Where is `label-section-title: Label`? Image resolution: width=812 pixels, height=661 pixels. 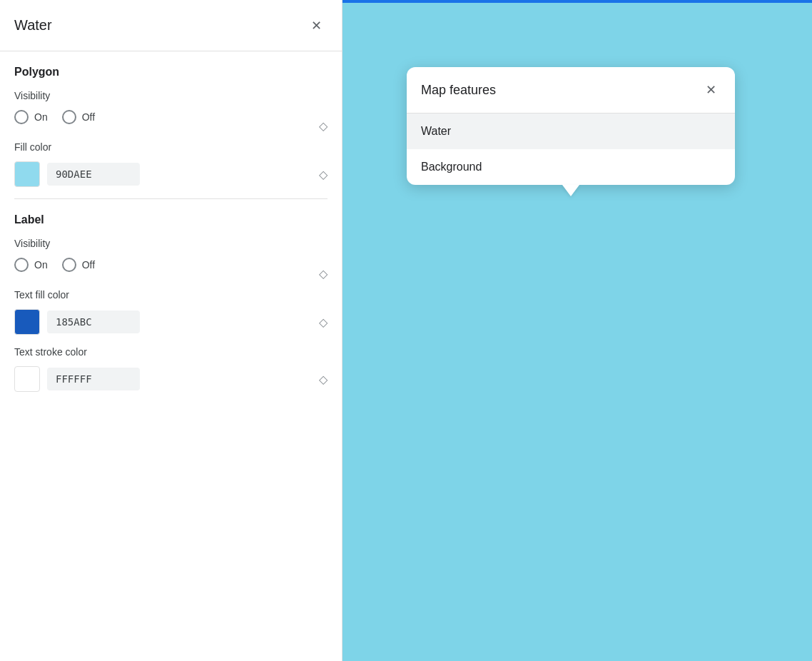 label-section-title: Label is located at coordinates (171, 220).